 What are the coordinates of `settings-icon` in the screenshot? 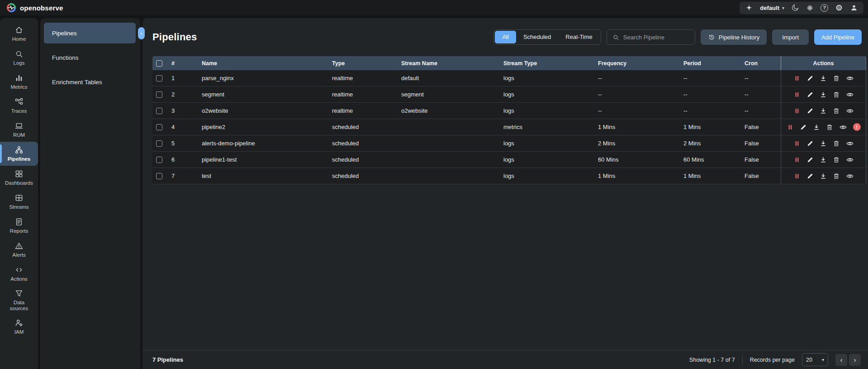 It's located at (839, 8).